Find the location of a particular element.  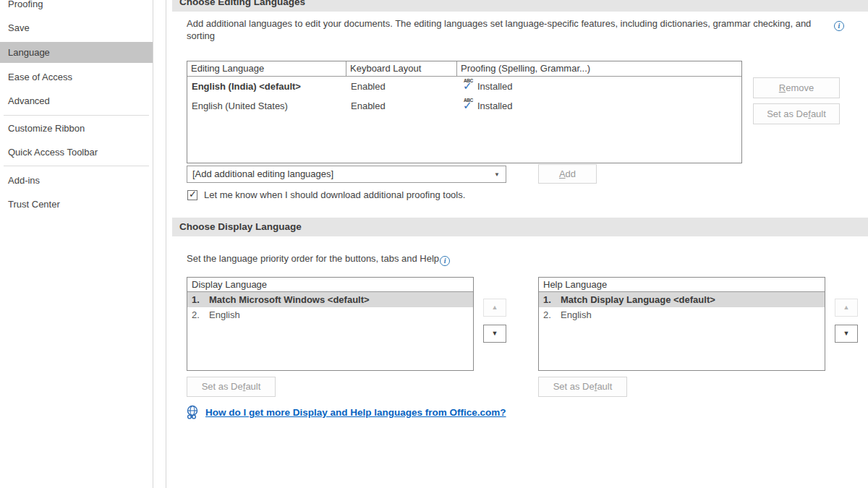

help-language-listbox-header: Help Language is located at coordinates (681, 285).